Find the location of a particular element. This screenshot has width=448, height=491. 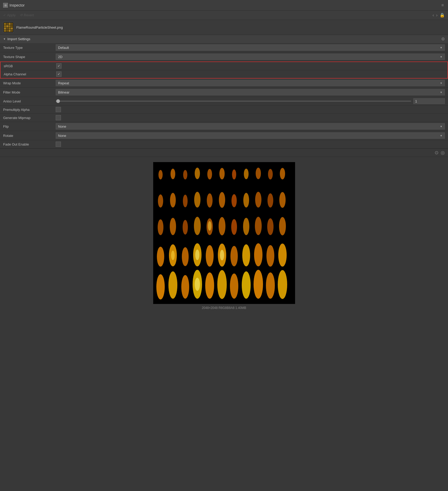

revert-label: Revert is located at coordinates (29, 15).